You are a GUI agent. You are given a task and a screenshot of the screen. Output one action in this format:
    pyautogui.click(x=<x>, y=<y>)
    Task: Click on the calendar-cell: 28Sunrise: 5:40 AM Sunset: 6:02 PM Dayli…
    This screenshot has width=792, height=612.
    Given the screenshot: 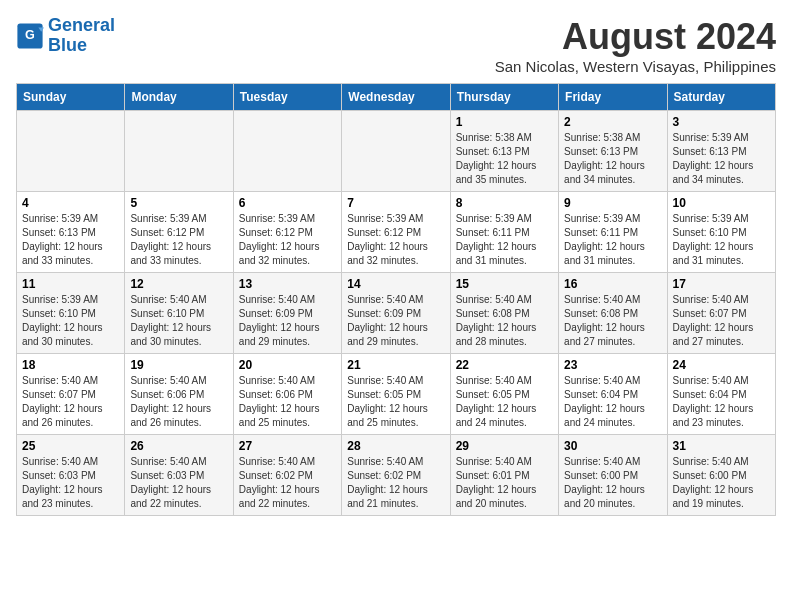 What is the action you would take?
    pyautogui.click(x=396, y=476)
    